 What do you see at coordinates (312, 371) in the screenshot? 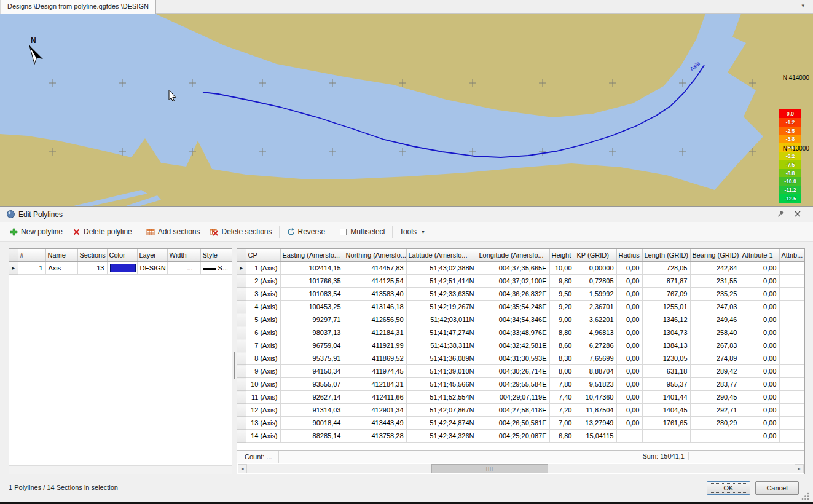
I see `cell: 94150,34` at bounding box center [312, 371].